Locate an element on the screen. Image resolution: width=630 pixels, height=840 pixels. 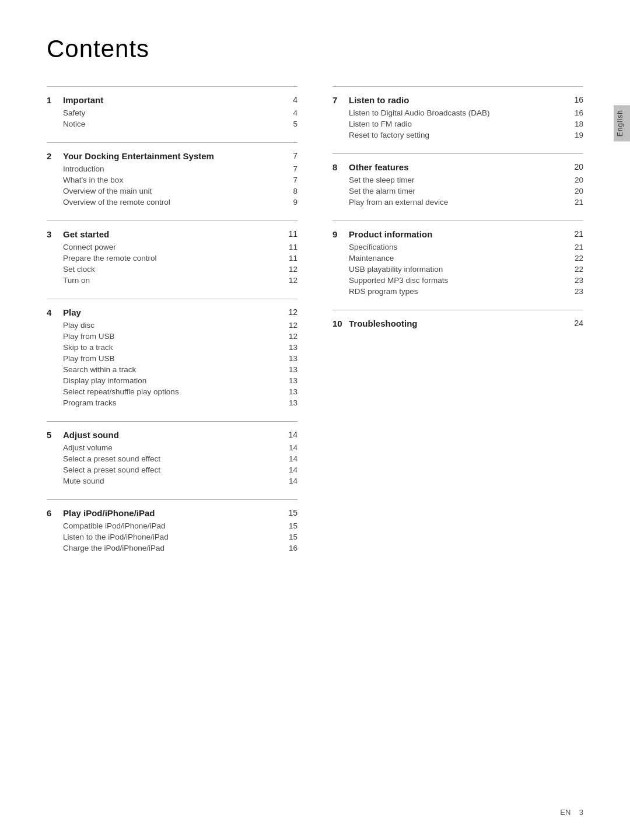
sub-item-row: Search within a track13 is located at coordinates (172, 370).